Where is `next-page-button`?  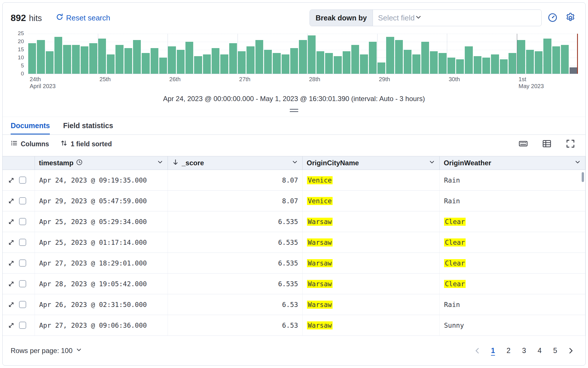
next-page-button is located at coordinates (571, 351).